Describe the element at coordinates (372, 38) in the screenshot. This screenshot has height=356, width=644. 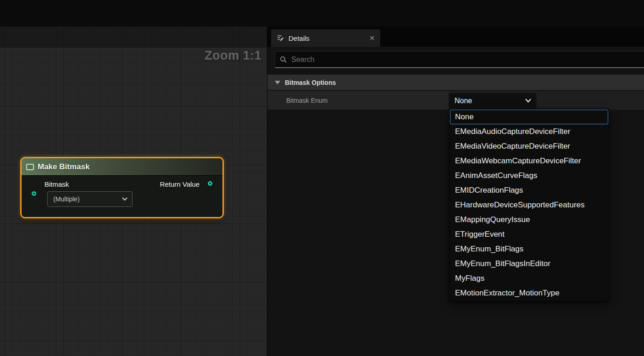
I see `close-icon: ✕` at that location.